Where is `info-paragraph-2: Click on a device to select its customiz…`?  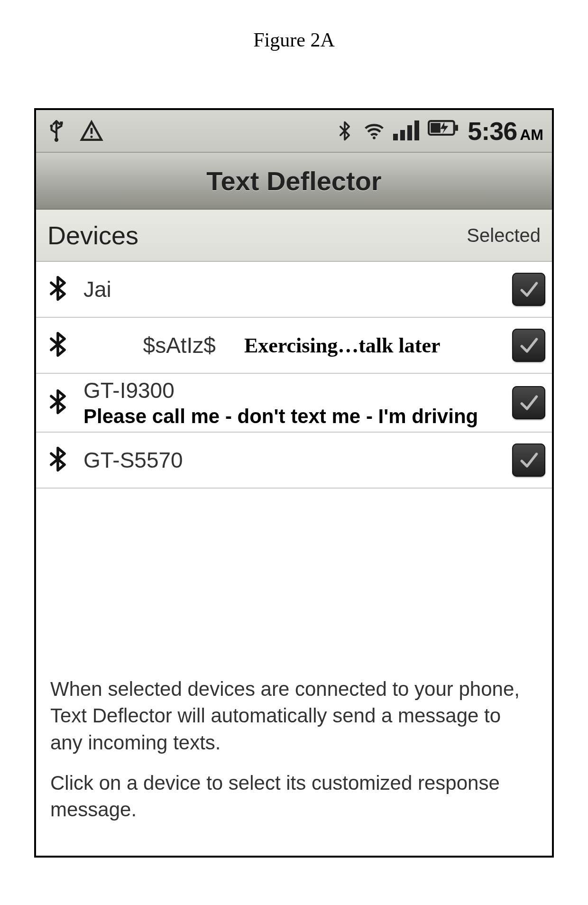
info-paragraph-2: Click on a device to select its customiz… is located at coordinates (294, 797).